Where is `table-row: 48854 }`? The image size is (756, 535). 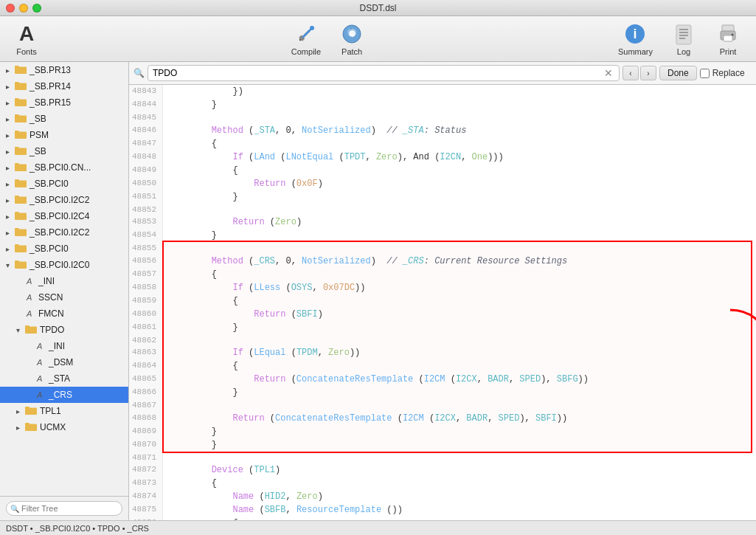
table-row: 48854 } is located at coordinates (443, 235).